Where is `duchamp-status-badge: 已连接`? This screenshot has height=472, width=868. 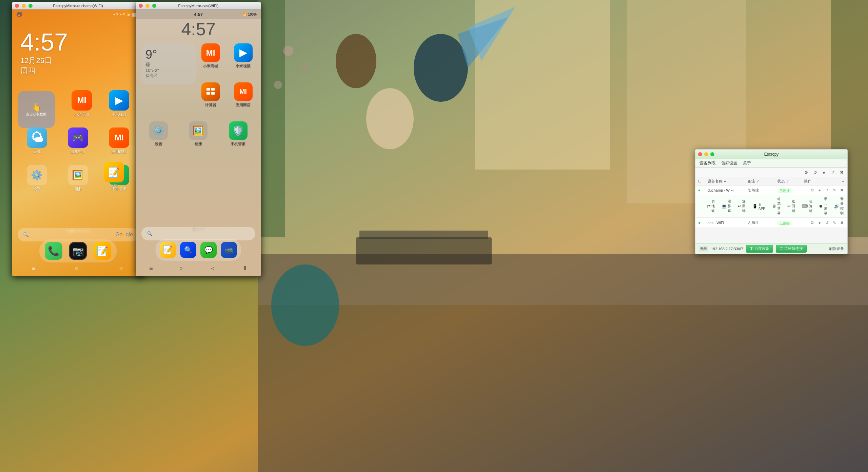 duchamp-status-badge: 已连接 is located at coordinates (785, 191).